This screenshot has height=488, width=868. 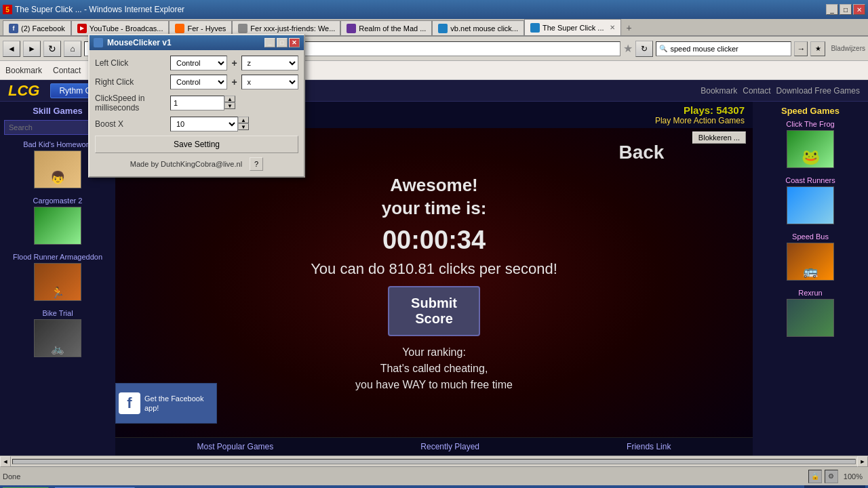 What do you see at coordinates (197, 144) in the screenshot?
I see `dialog-save-button: Save Setting` at bounding box center [197, 144].